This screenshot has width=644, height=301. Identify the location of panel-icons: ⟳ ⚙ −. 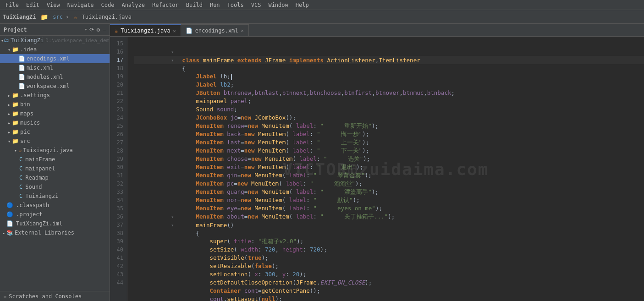
(98, 30).